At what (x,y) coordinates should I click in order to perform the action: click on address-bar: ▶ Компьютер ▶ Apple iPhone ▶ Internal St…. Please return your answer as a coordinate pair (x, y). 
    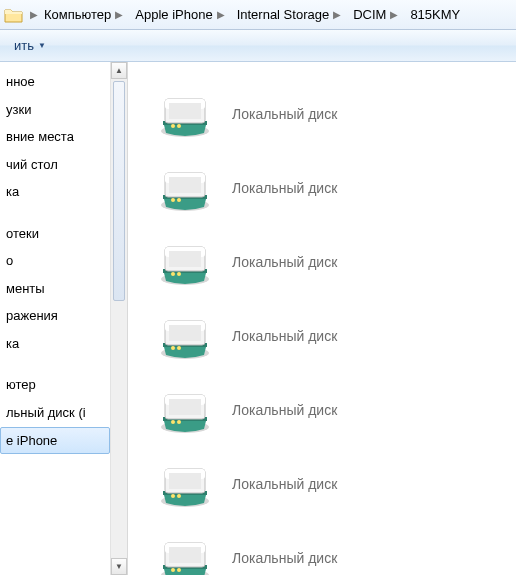
    Looking at the image, I should click on (258, 15).